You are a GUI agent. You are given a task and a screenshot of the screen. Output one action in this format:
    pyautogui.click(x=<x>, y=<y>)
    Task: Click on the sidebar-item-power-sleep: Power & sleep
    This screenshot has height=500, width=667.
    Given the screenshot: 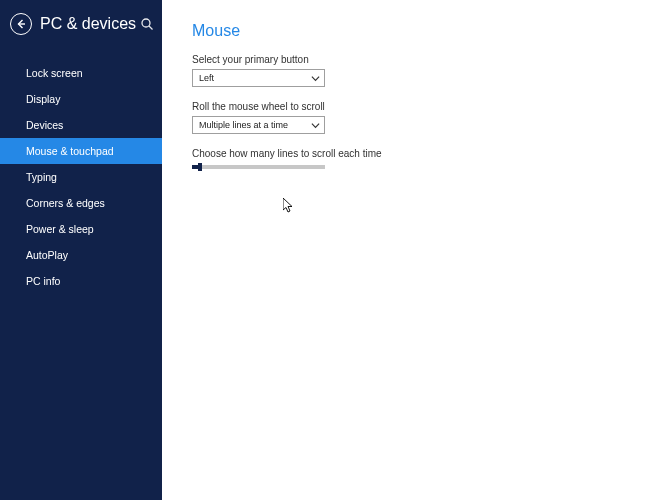 What is the action you would take?
    pyautogui.click(x=81, y=229)
    